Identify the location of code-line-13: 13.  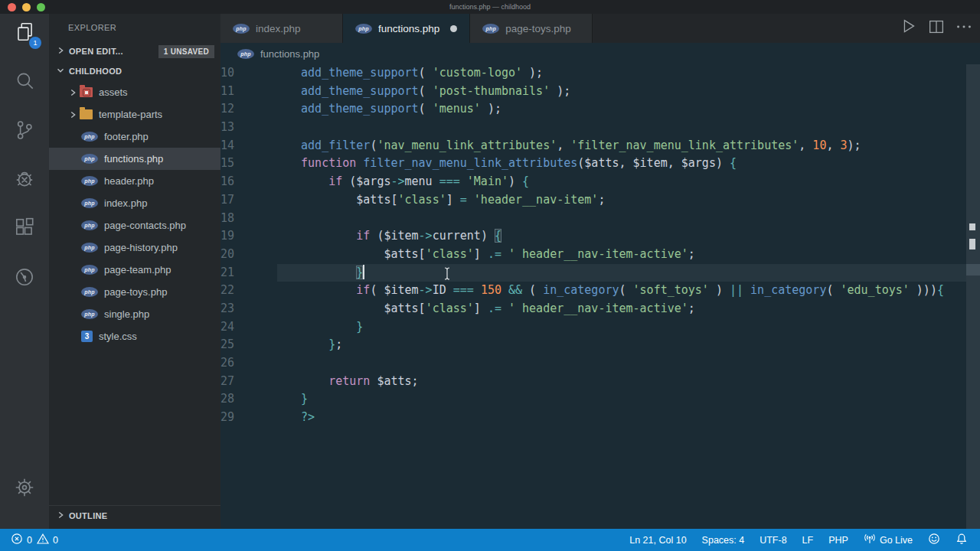
(600, 128).